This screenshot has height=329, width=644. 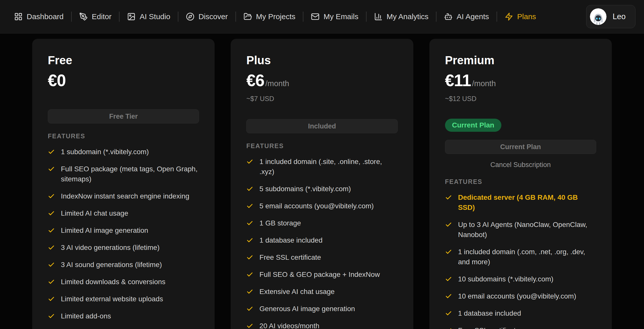 What do you see at coordinates (123, 248) in the screenshot?
I see `feature-item: 3 AI video generations (lifetime)` at bounding box center [123, 248].